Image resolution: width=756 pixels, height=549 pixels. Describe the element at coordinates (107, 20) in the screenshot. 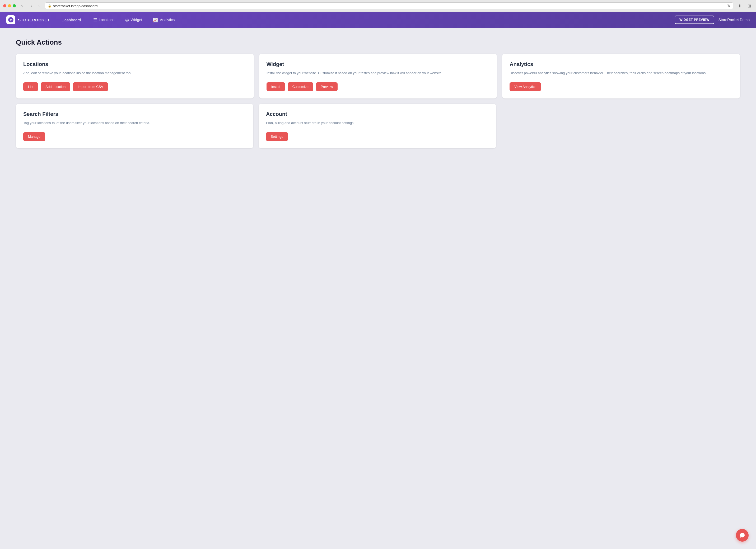

I see `nav-locations-label: Locations` at that location.